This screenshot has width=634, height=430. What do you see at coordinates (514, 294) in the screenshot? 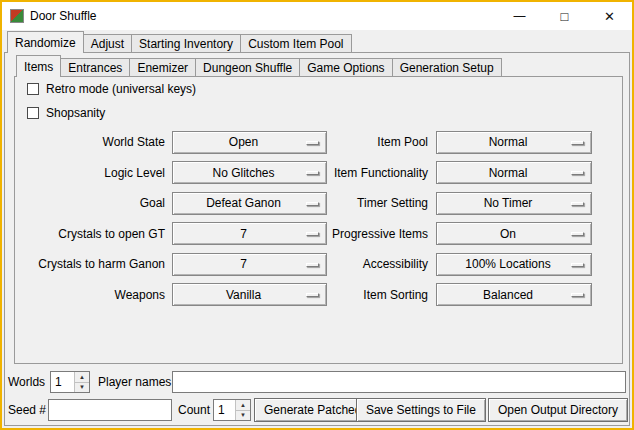
I see `item-sorting-dropdown: Balanced` at bounding box center [514, 294].